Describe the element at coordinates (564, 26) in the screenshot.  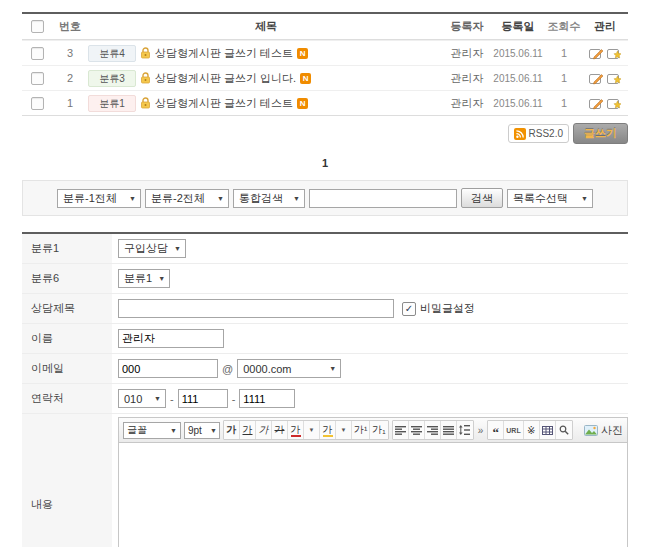
I see `header-views: 조회수` at that location.